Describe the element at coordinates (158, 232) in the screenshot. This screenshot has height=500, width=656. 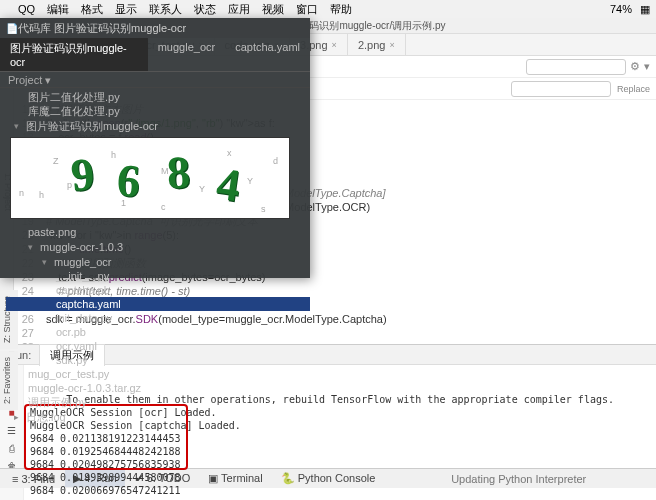
I see `tree-item: paste.png` at that location.